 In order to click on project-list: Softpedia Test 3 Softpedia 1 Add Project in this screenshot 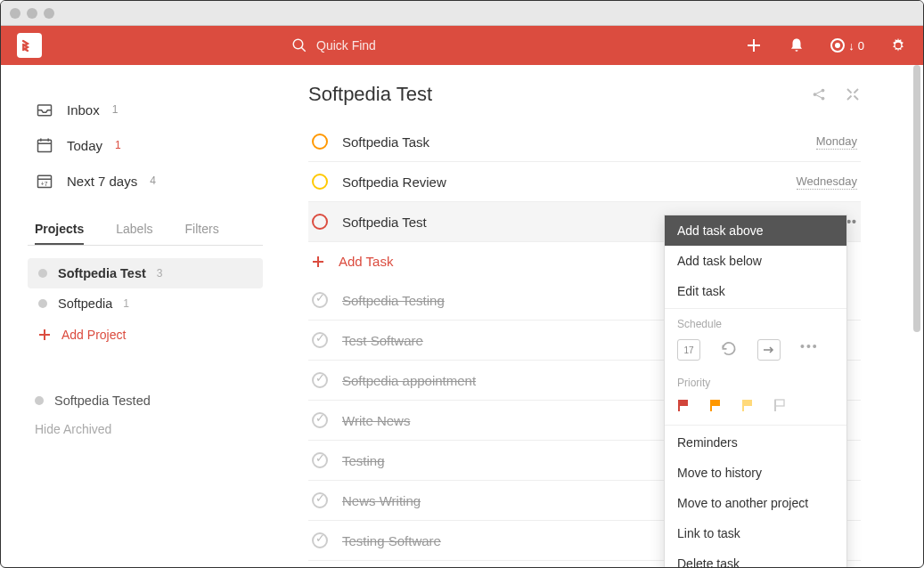, I will do `click(145, 304)`.